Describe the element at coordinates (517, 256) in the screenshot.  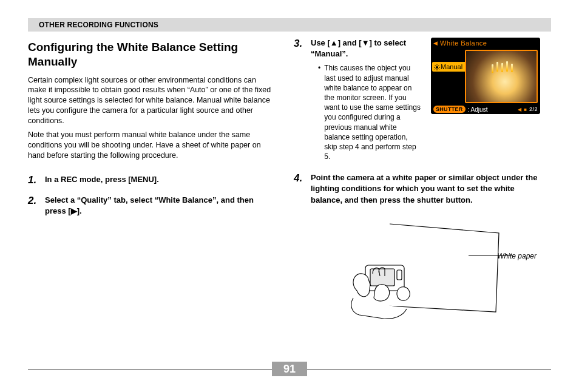
I see `illustration-label: White paper` at that location.